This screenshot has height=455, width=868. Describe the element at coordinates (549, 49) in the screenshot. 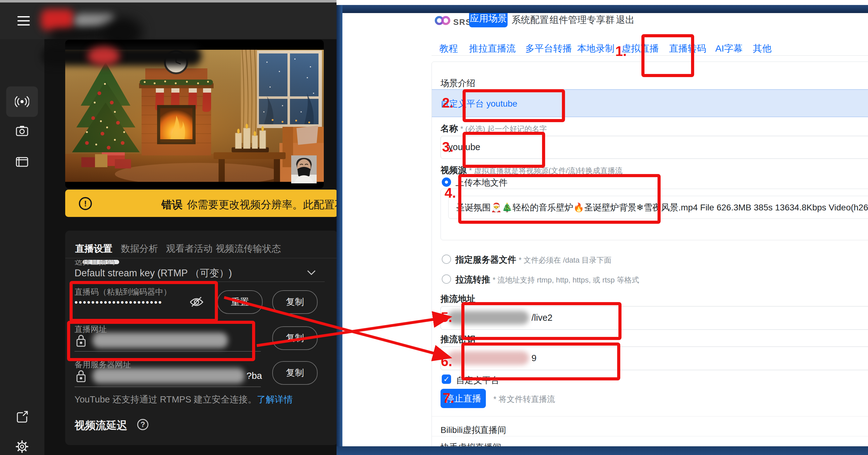

I see `tab-multi-platform: 多平台转播` at that location.